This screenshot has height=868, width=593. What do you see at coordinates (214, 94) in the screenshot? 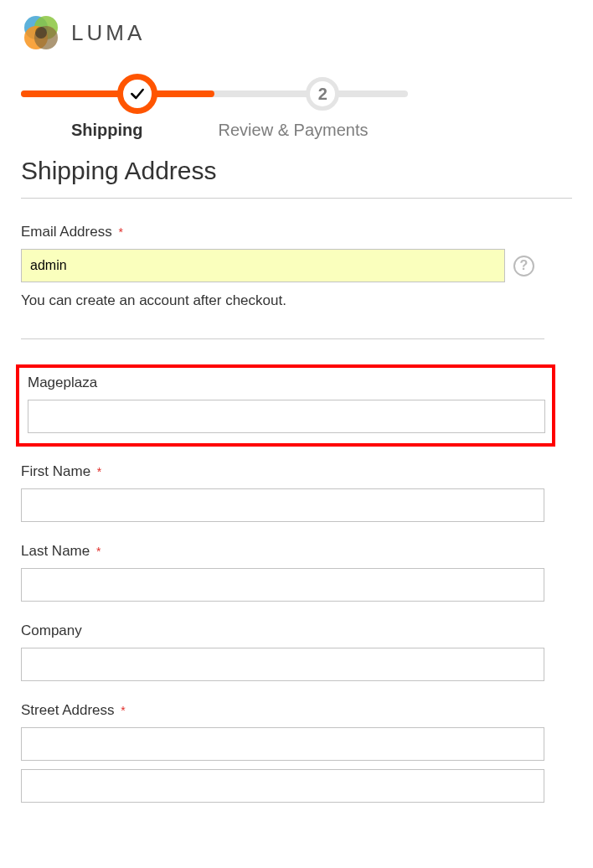
I see `progress-track: 2` at bounding box center [214, 94].